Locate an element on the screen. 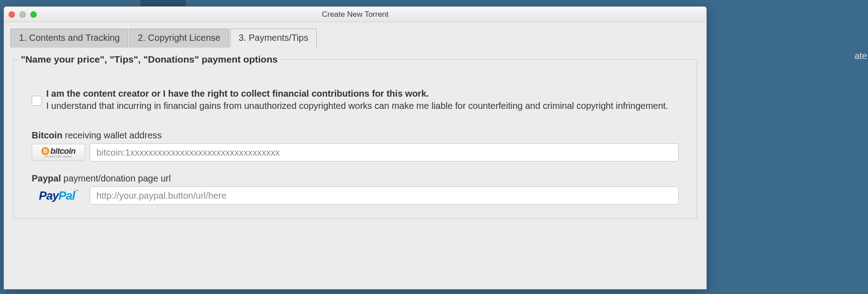 The image size is (868, 294). disclaimer-checkbox is located at coordinates (37, 101).